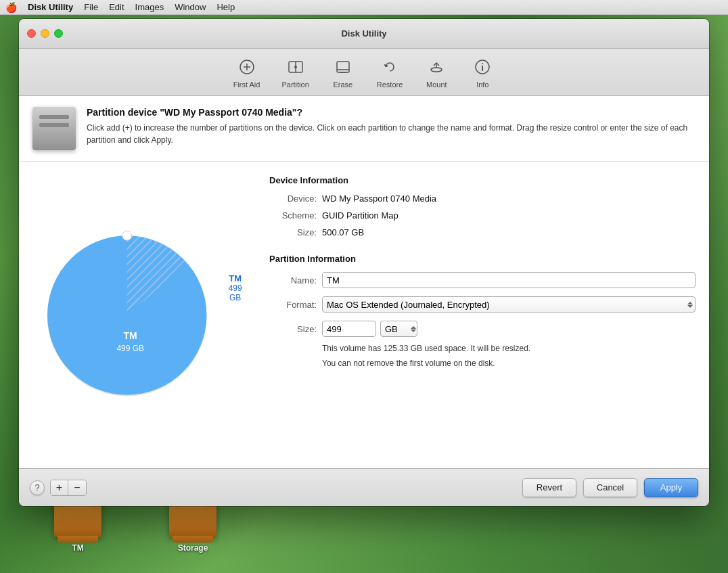 The width and height of the screenshot is (728, 573). I want to click on window-title: Disk Utility, so click(364, 34).